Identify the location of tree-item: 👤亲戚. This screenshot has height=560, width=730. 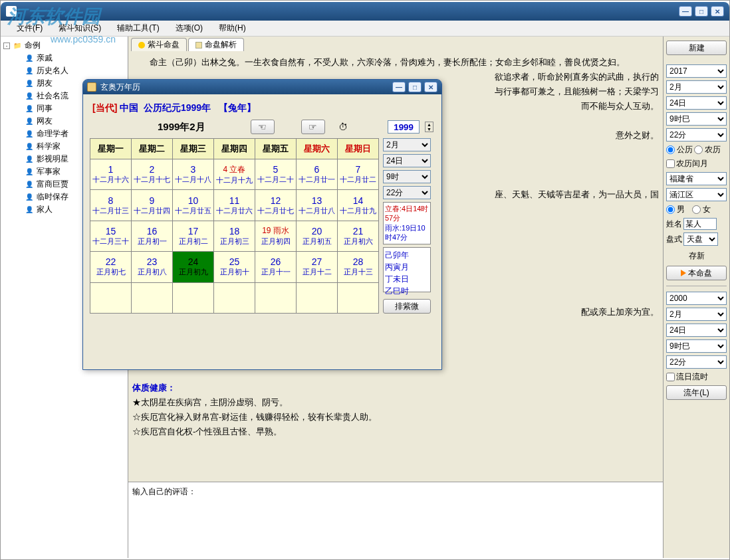
(74, 58).